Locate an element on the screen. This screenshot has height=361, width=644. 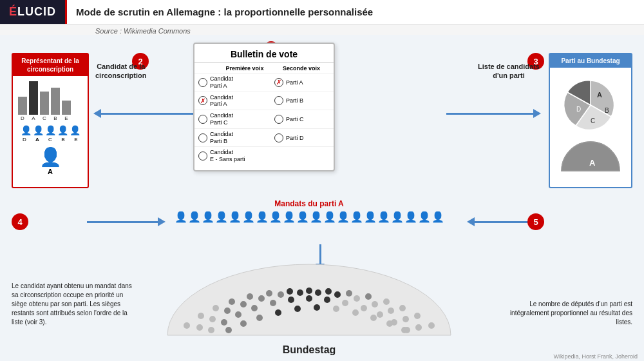
bar-rect-B is located at coordinates (55, 101).